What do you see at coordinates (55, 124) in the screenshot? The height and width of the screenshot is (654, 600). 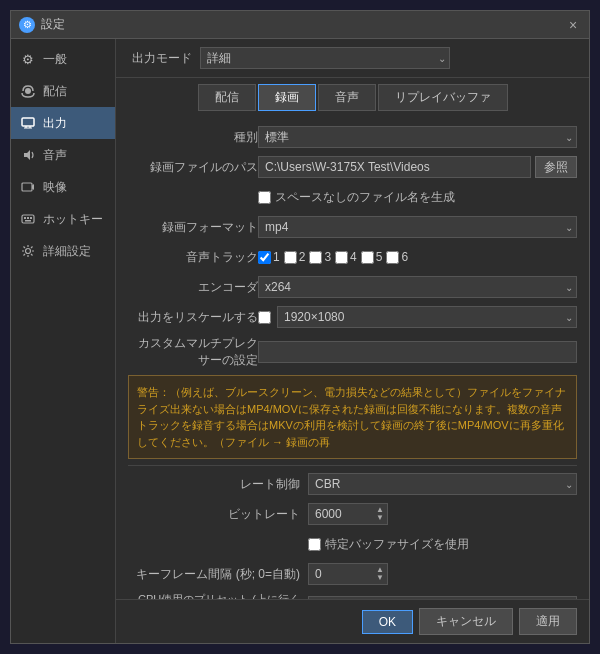 I see `sidebar-label-output: 出力` at bounding box center [55, 124].